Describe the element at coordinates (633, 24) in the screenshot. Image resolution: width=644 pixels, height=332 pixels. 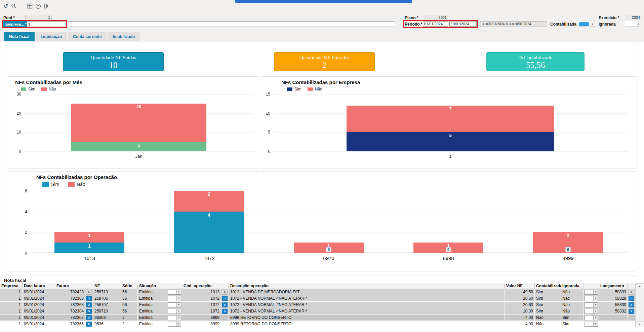
I see `ignorada-select: ▼` at that location.